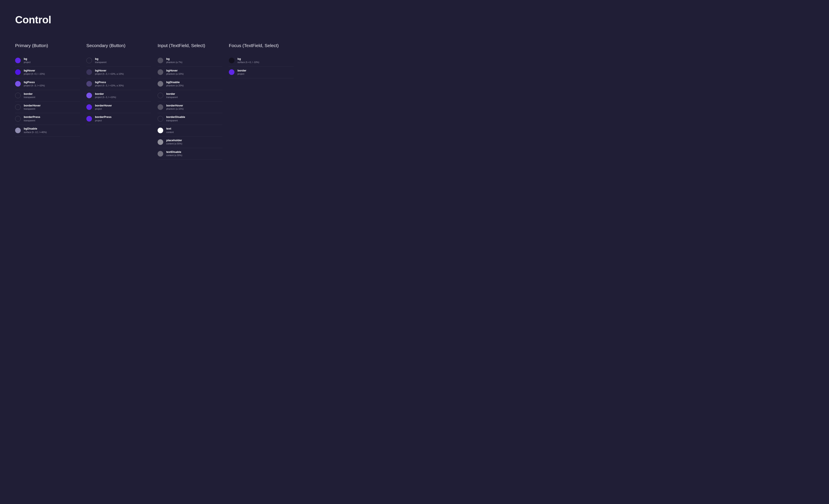  Describe the element at coordinates (47, 84) in the screenshot. I see `token-row: bgPressproject (h -3, l +10%)` at that location.